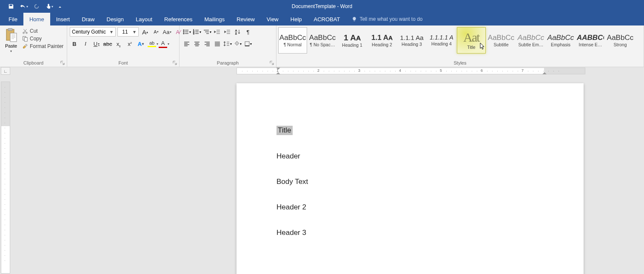 The height and width of the screenshot is (274, 644). What do you see at coordinates (97, 44) in the screenshot?
I see `underline-button: U▾` at bounding box center [97, 44].